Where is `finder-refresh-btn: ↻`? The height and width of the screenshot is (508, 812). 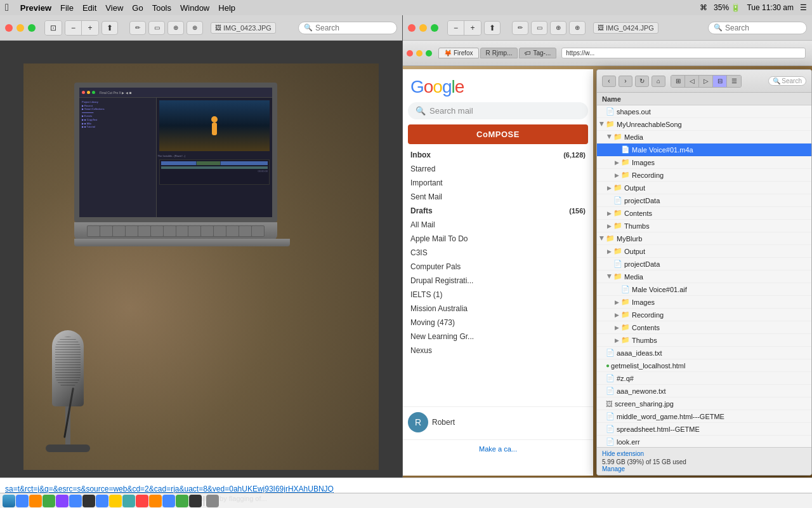 finder-refresh-btn: ↻ is located at coordinates (642, 81).